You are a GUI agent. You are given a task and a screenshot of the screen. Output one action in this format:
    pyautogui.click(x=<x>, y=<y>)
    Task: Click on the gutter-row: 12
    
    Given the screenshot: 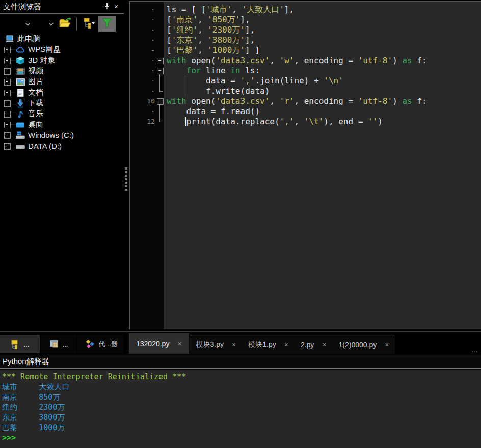 What is the action you would take?
    pyautogui.click(x=147, y=122)
    